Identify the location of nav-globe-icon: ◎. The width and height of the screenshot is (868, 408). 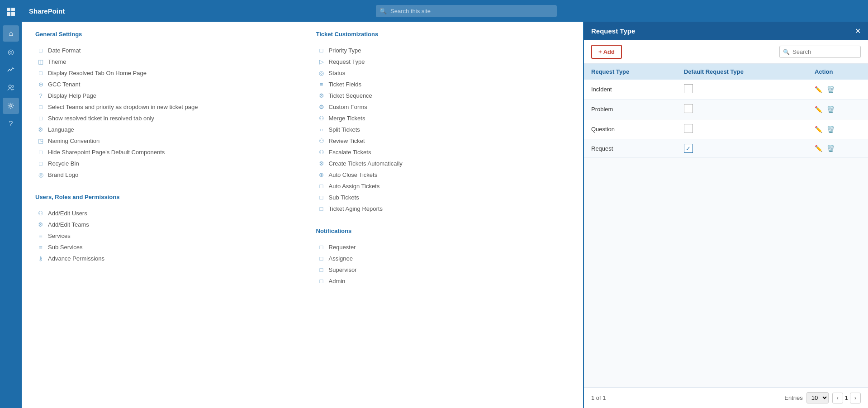
(11, 52).